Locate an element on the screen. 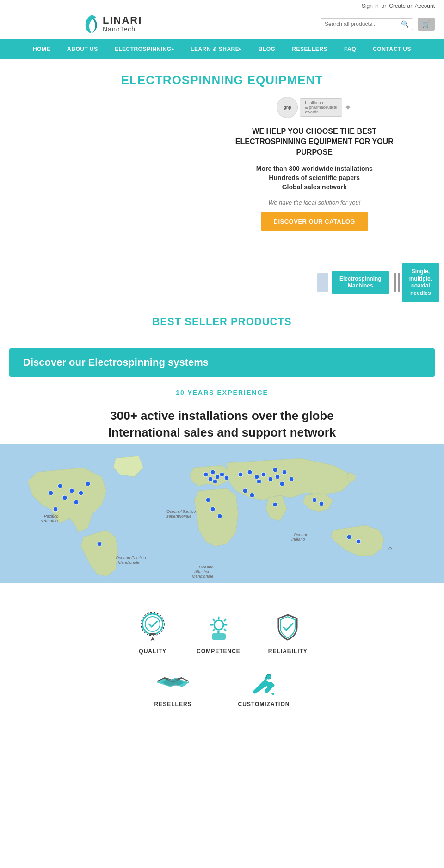 The image size is (444, 868). ghp-decoration: ✦ is located at coordinates (348, 107).